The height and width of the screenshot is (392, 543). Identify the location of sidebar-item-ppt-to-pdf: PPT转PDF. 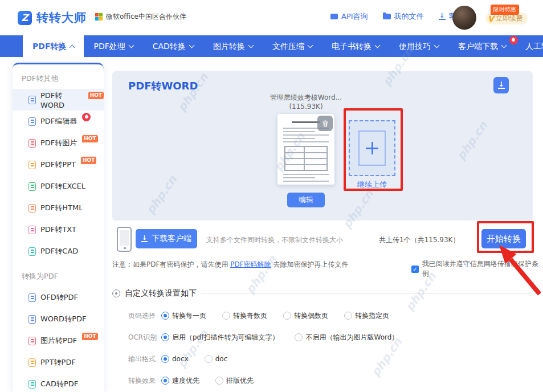
(58, 362).